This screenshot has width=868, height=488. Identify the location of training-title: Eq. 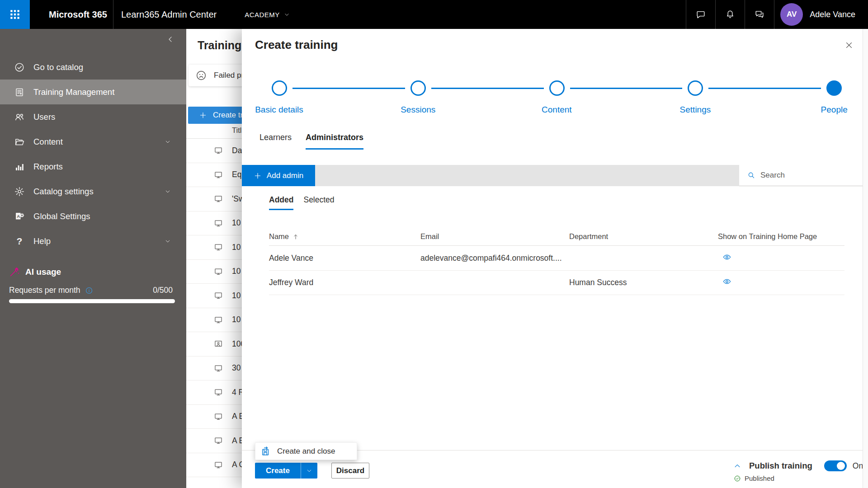
(237, 174).